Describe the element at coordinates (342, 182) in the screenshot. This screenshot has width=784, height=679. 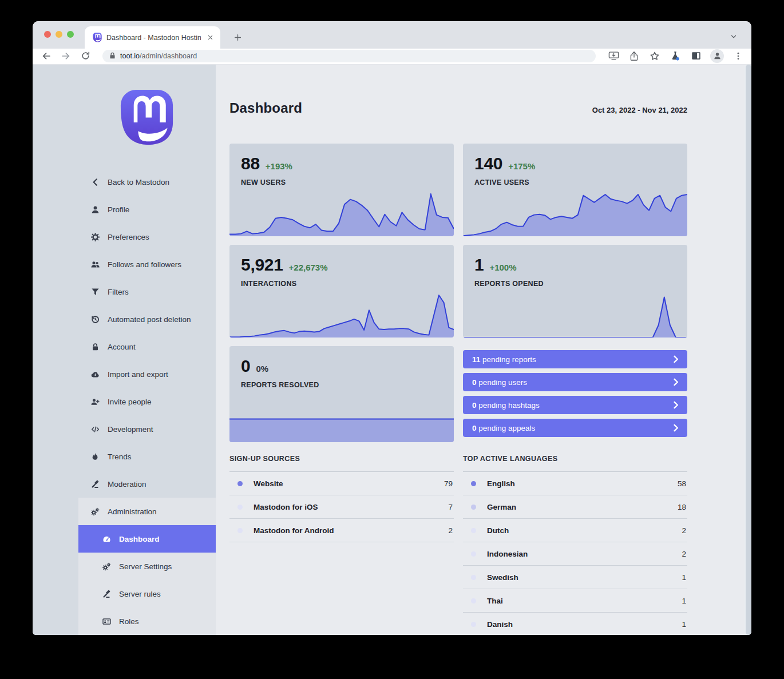
I see `stat-label: NEW USERS` at that location.